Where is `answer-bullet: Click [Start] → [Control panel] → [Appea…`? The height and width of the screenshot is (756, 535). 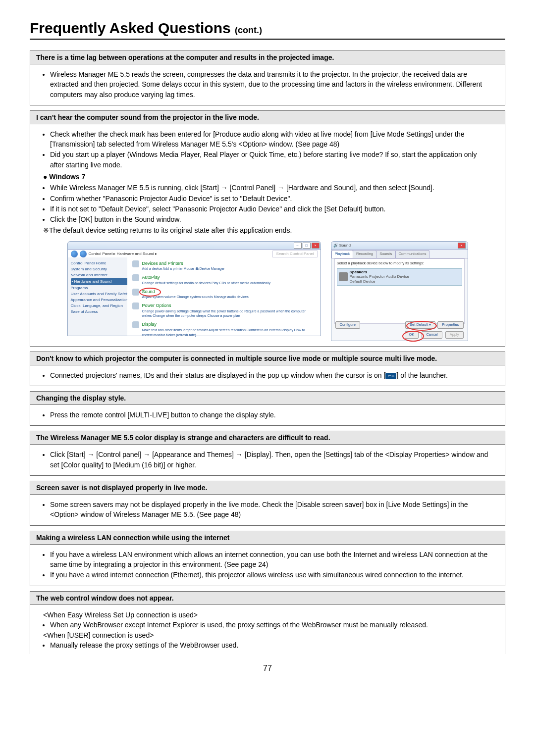 answer-bullet: Click [Start] → [Control panel] → [Appea… is located at coordinates (271, 459).